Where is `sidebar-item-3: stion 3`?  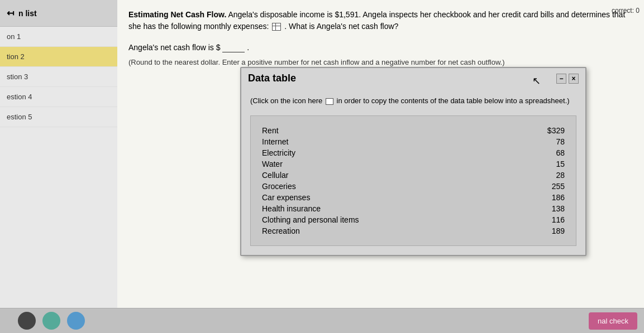 sidebar-item-3: stion 3 is located at coordinates (59, 77).